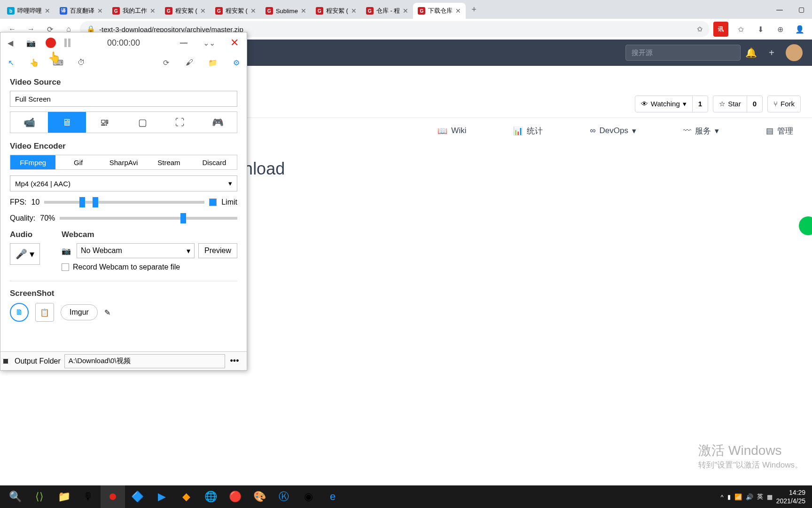 The width and height of the screenshot is (812, 508). What do you see at coordinates (25, 254) in the screenshot?
I see `mic-button: 🎤 ▾` at bounding box center [25, 254].